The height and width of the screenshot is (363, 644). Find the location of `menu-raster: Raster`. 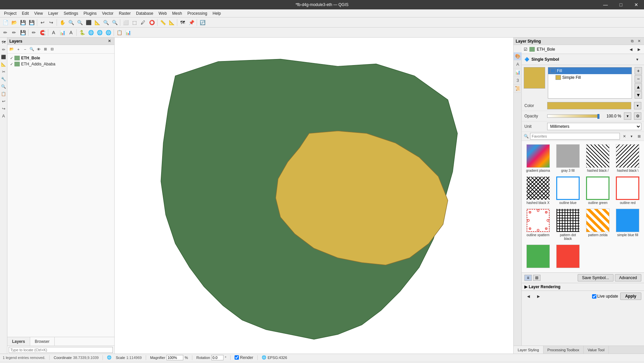

menu-raster: Raster is located at coordinates (125, 13).